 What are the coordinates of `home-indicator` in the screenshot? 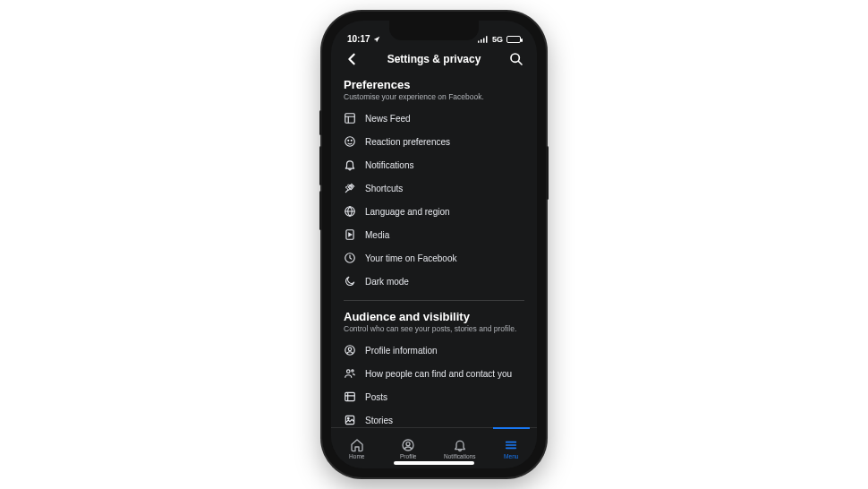 It's located at (434, 463).